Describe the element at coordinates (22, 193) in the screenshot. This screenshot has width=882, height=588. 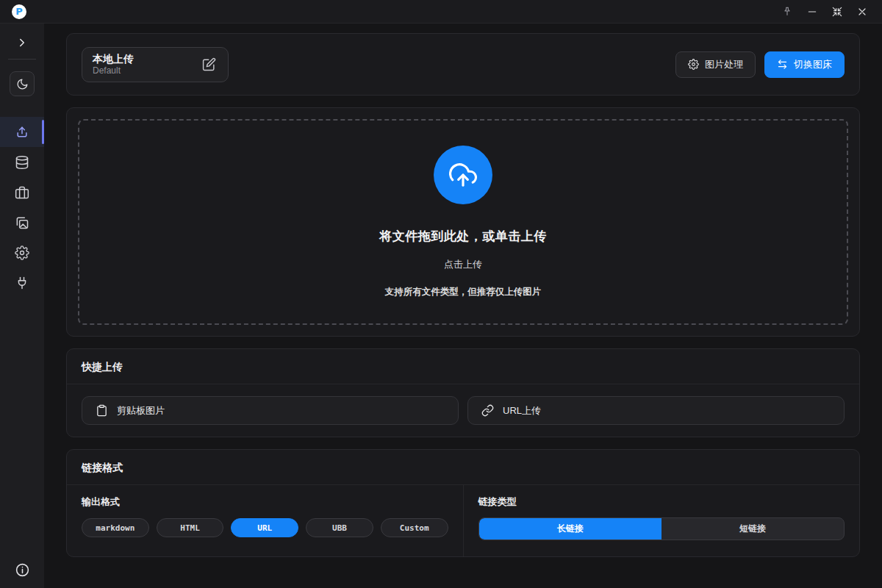
I see `sidebar-item-manage` at that location.